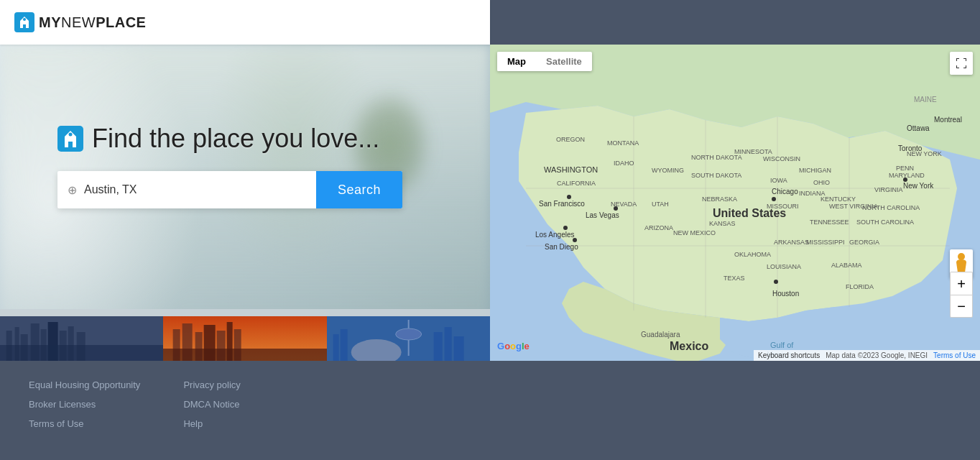 This screenshot has width=980, height=460. What do you see at coordinates (961, 63) in the screenshot?
I see `fullscreen-icon` at bounding box center [961, 63].